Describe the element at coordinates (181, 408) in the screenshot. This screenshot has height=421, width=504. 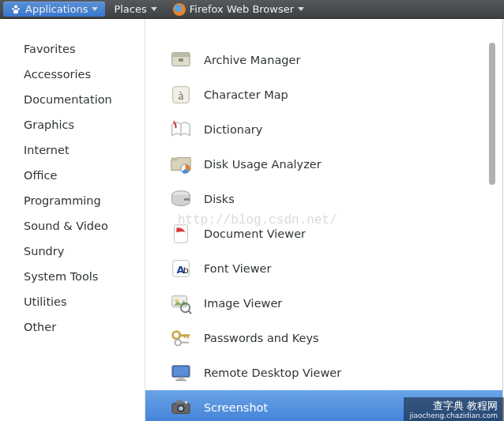
I see `screenshot-icon` at that location.